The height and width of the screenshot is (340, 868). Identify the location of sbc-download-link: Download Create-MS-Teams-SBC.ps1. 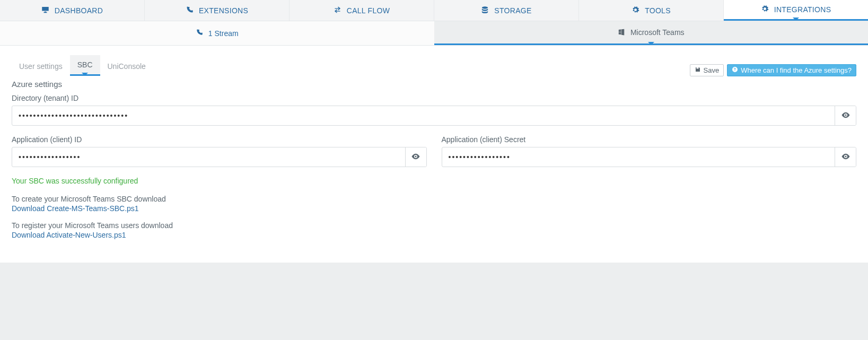
(75, 208).